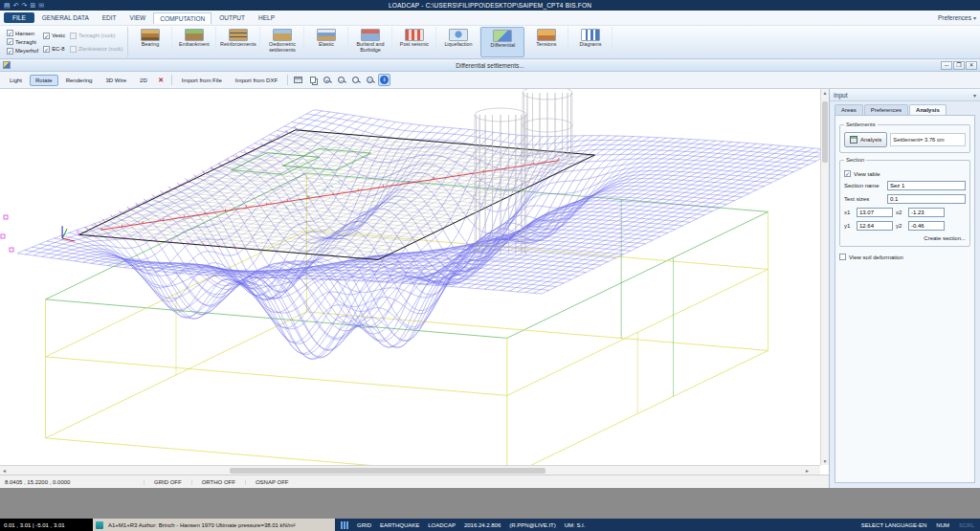  What do you see at coordinates (886, 109) in the screenshot?
I see `tab-preferences: Preferences` at bounding box center [886, 109].